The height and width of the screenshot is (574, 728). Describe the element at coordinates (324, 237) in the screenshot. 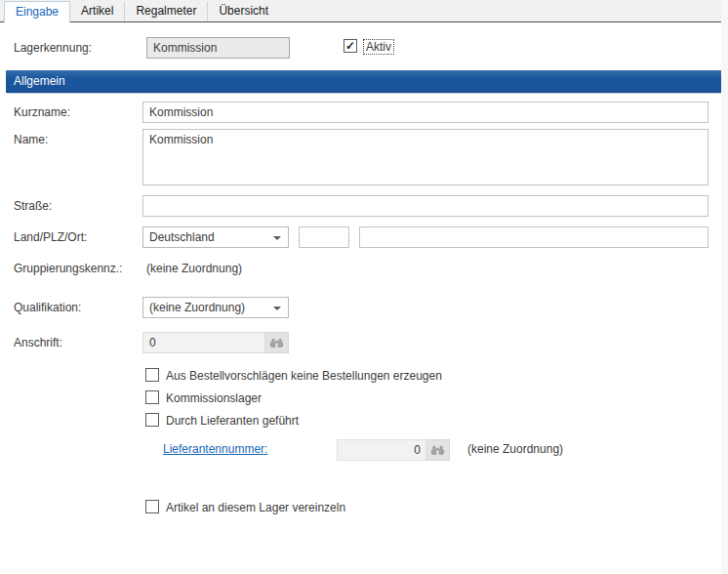

I see `plz-input` at that location.